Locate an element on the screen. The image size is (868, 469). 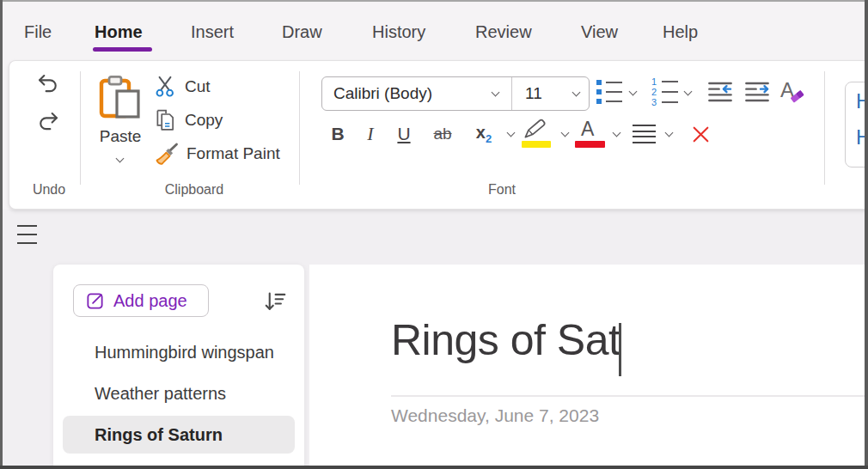
window-border-right is located at coordinates (866, 234).